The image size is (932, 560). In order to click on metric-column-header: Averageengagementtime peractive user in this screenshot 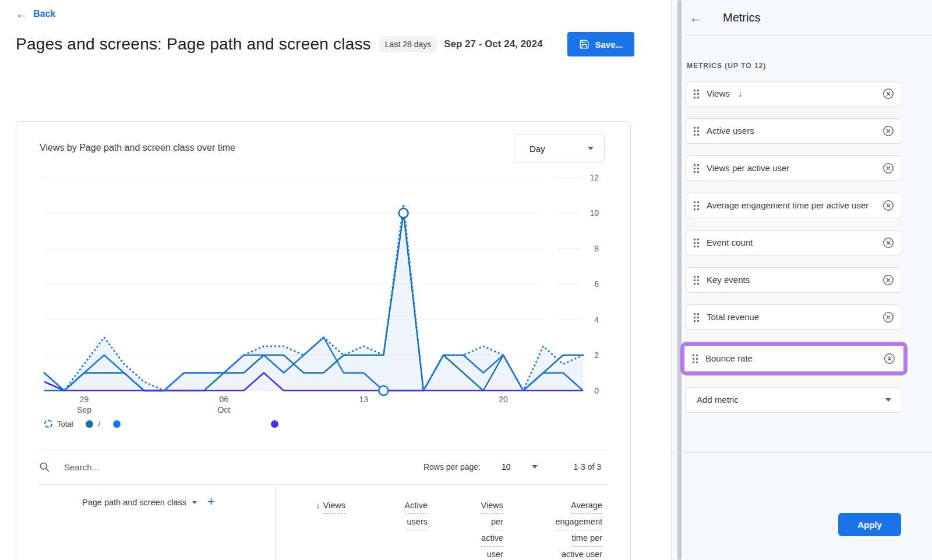, I will do `click(553, 529)`.